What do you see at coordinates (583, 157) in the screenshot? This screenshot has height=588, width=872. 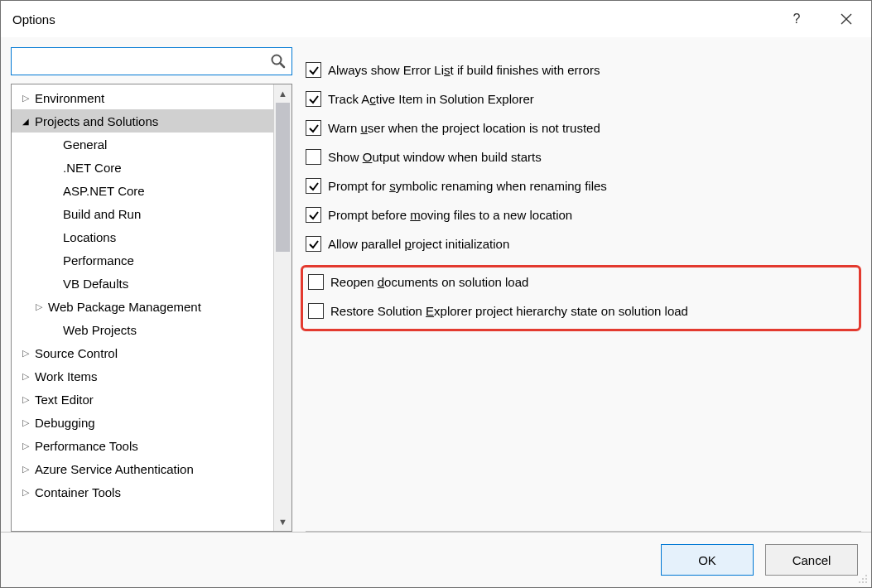 I see `option-row: Show Output window when build starts` at bounding box center [583, 157].